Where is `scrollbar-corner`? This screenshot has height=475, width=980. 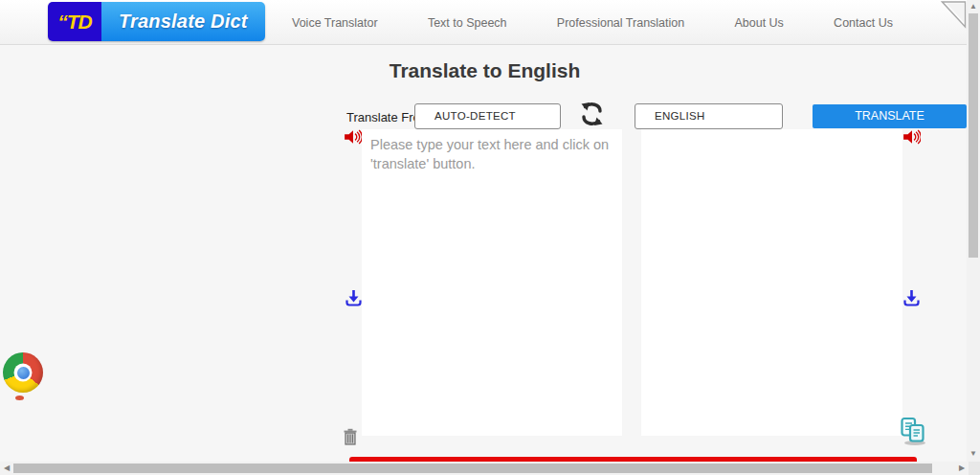
scrollbar-corner is located at coordinates (974, 468).